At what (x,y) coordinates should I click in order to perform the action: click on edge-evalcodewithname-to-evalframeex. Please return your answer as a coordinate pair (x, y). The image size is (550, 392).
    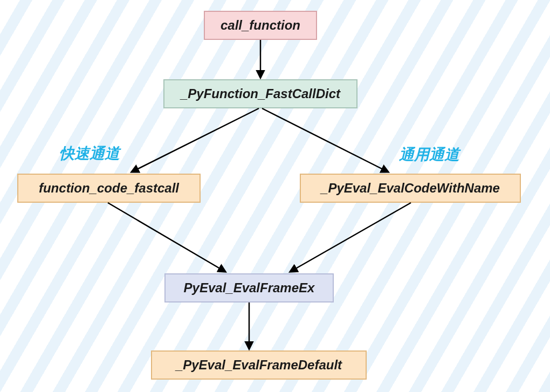
    Looking at the image, I should click on (350, 237).